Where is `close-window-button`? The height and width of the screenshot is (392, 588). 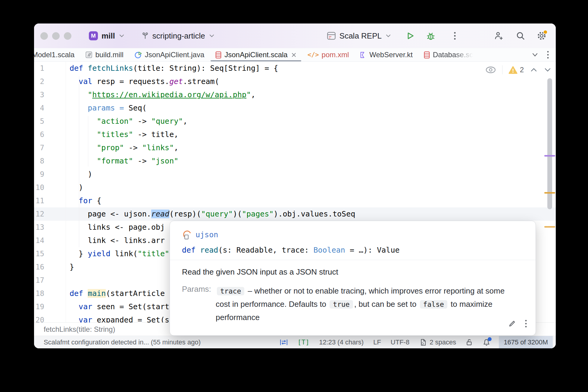 close-window-button is located at coordinates (44, 36).